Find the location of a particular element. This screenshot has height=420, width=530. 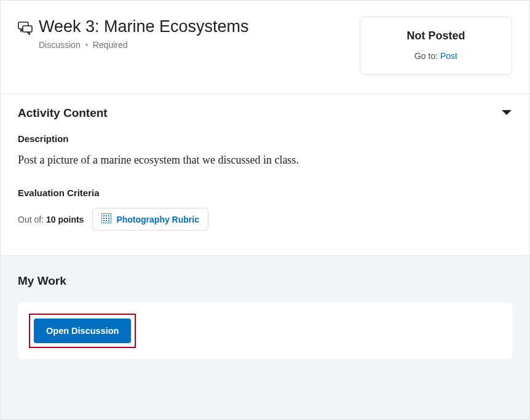

out-of-label: Out of: is located at coordinates (31, 220).